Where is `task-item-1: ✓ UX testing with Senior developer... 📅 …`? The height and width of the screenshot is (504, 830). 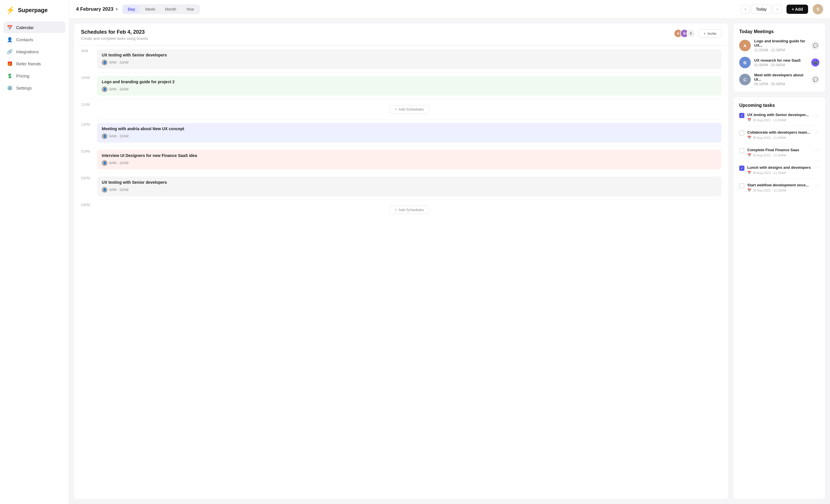
task-item-1: ✓ UX testing with Senior developer... 📅 … is located at coordinates (779, 117).